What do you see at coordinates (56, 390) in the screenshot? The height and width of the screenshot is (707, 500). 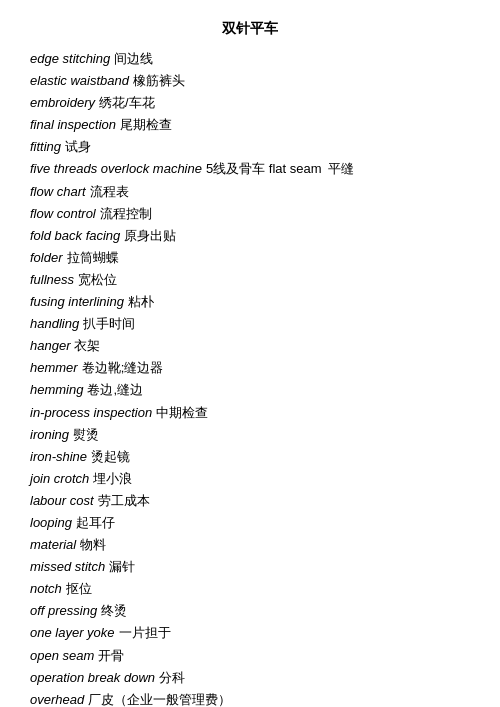 I see `entry-english: hemming` at bounding box center [56, 390].